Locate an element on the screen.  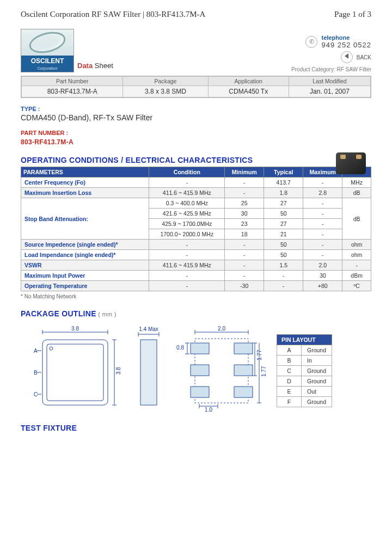
doc-header-right: Page 1 of 3 is located at coordinates (353, 14).